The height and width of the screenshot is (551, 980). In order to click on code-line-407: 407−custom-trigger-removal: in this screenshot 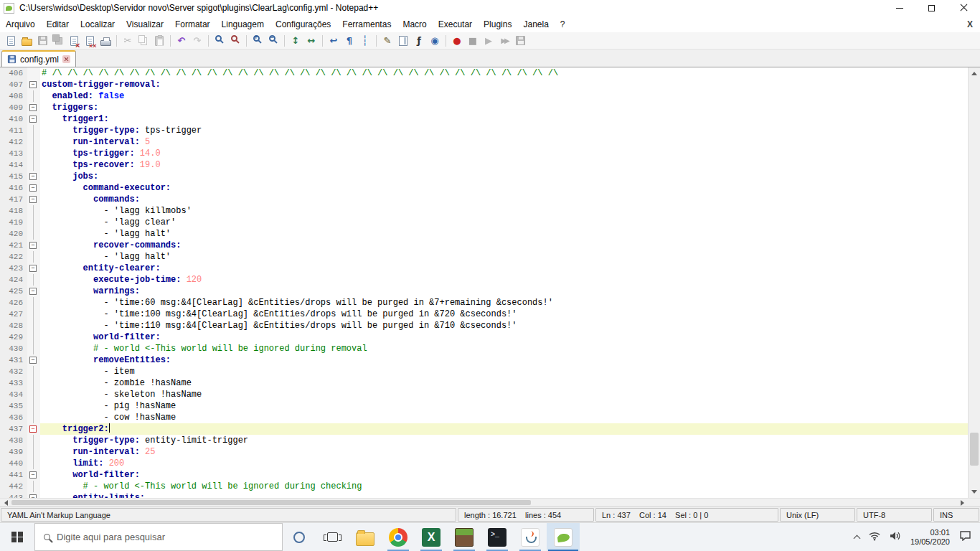, I will do `click(484, 85)`.